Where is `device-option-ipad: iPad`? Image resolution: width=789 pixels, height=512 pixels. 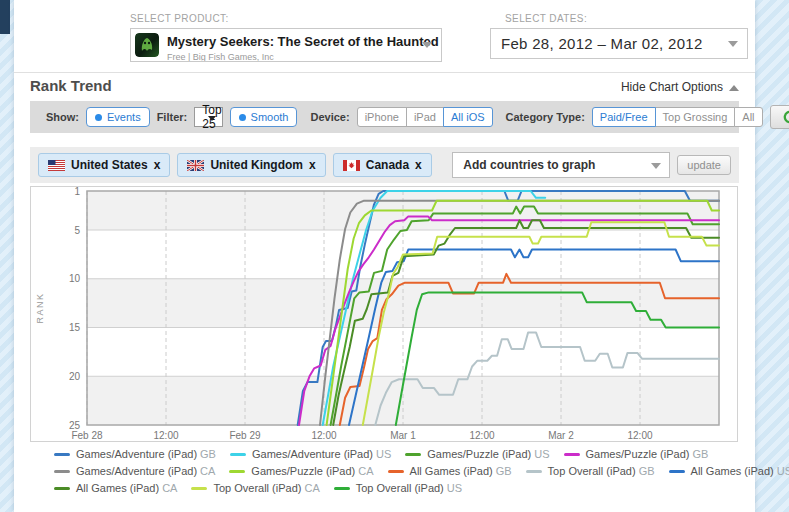 device-option-ipad: iPad is located at coordinates (425, 117).